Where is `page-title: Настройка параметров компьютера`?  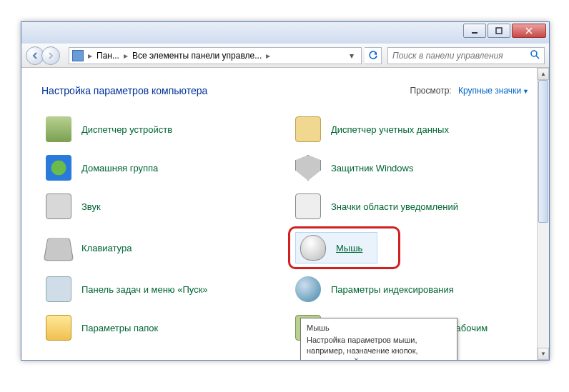
page-title: Настройка параметров компьютера is located at coordinates (124, 91).